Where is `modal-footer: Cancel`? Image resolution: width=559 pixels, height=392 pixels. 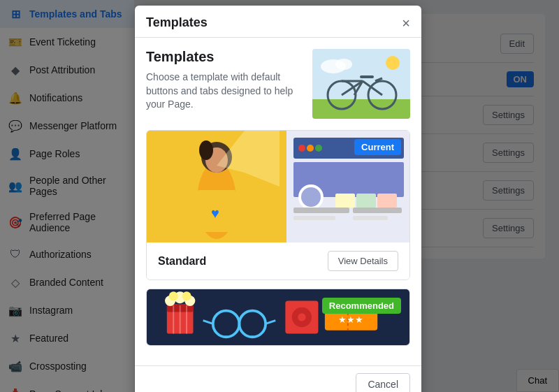
modal-footer: Cancel is located at coordinates (278, 379).